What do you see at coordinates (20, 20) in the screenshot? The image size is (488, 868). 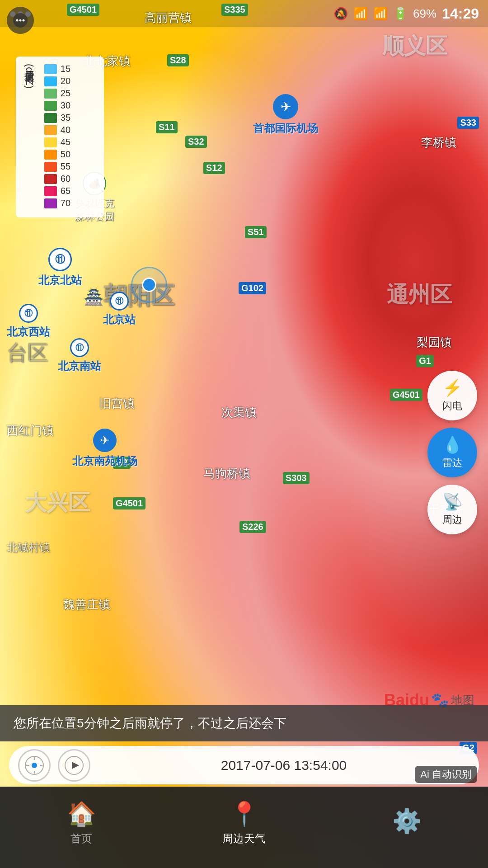 I see `menu-button` at bounding box center [20, 20].